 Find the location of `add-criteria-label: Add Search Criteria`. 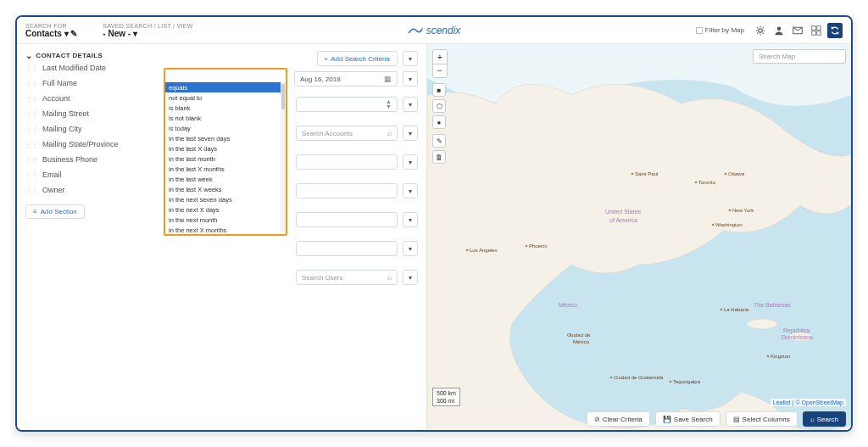

add-criteria-label: Add Search Criteria is located at coordinates (360, 59).